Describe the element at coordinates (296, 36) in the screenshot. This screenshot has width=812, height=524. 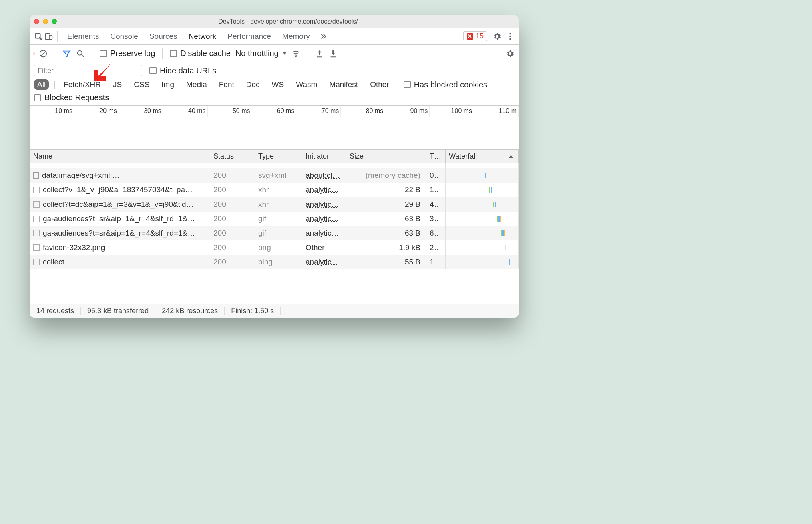
I see `tab-memory: Memory` at that location.